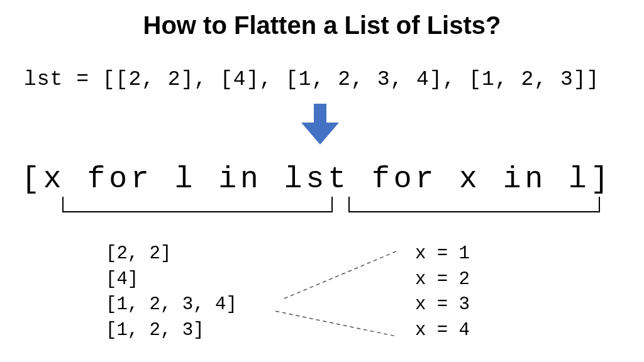 This screenshot has width=644, height=362. I want to click on bracket-inner-loop, so click(474, 205).